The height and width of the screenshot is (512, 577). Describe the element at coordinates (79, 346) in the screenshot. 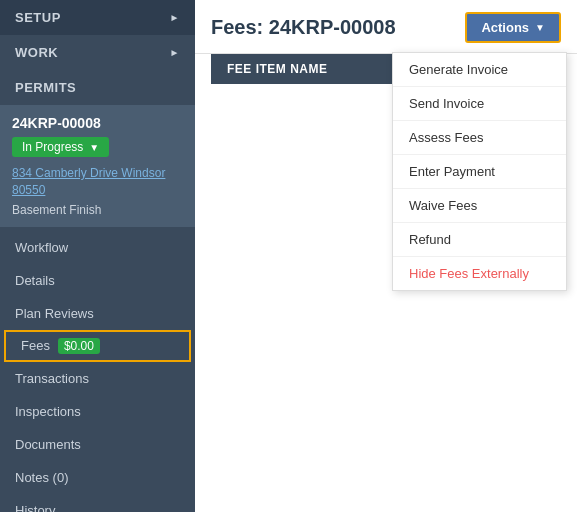

I see `fees-amount-badge: $0.00` at that location.